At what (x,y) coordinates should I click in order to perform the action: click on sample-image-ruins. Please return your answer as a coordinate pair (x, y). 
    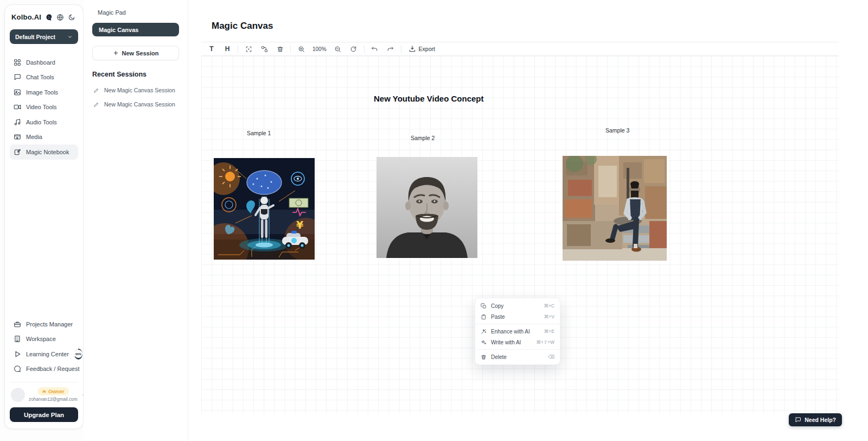
    Looking at the image, I should click on (615, 209).